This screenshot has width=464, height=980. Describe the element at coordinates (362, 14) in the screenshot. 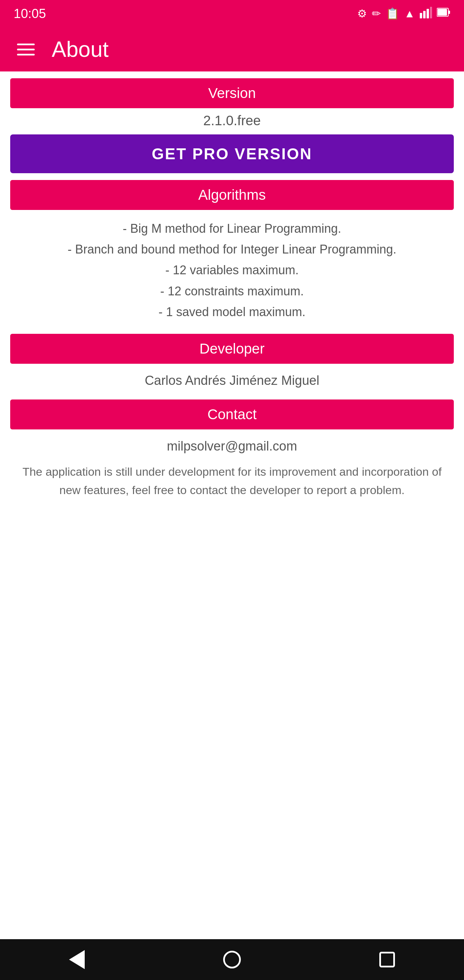

I see `settings-icon: ⚙` at that location.